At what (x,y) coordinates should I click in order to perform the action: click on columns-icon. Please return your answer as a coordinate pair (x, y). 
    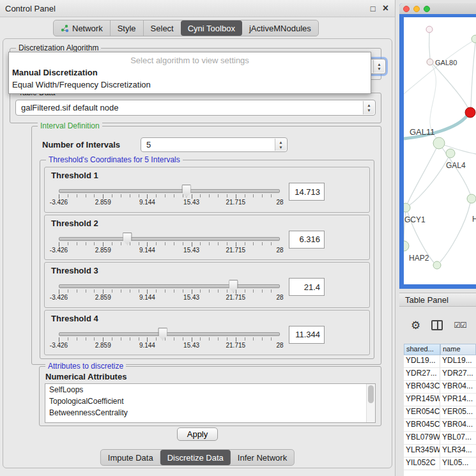
    Looking at the image, I should click on (437, 325).